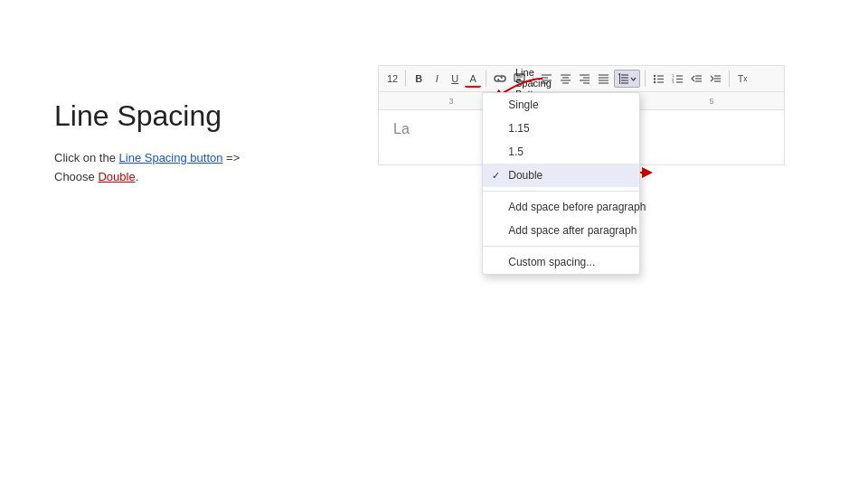  Describe the element at coordinates (392, 79) in the screenshot. I see `font-size-selector: 12` at that location.